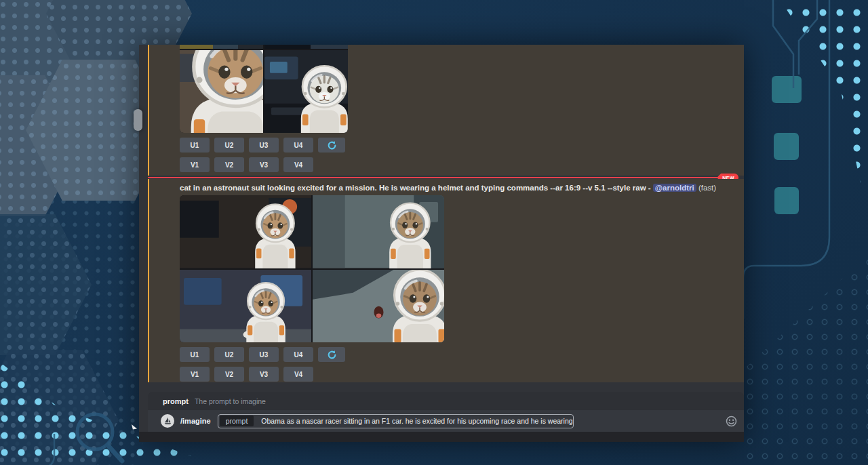 This screenshot has height=465, width=868. What do you see at coordinates (446, 186) in the screenshot?
I see `prompt-message-text: cat in an astronaut suit looking excited…` at bounding box center [446, 186].